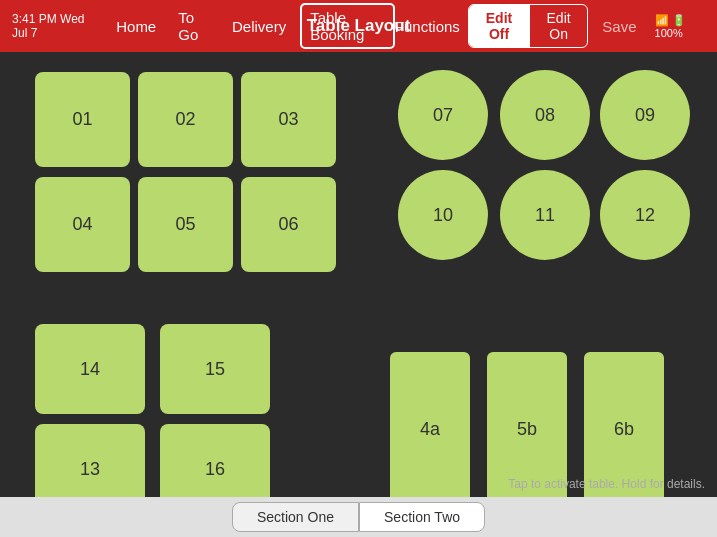 The width and height of the screenshot is (717, 537). Describe the element at coordinates (545, 115) in the screenshot. I see `table-08: 08` at that location.